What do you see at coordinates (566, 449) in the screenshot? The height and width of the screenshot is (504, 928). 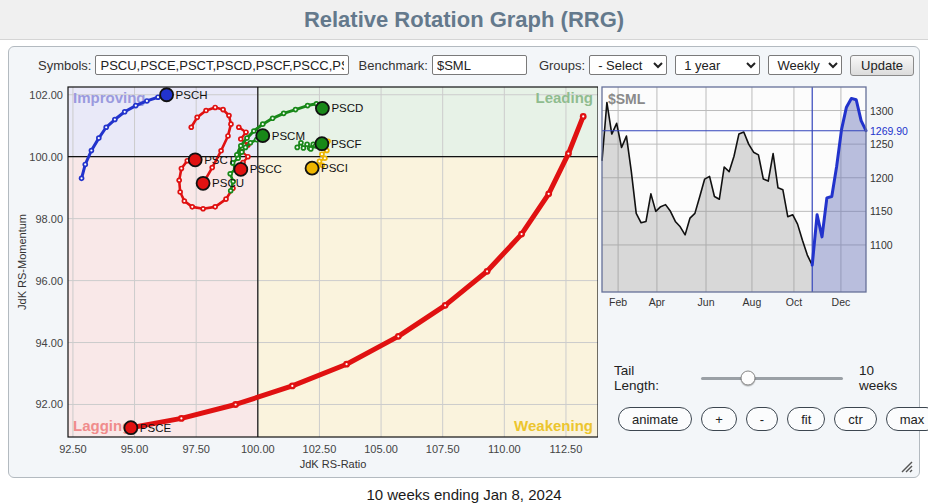 I see `svg-text: 112.50` at bounding box center [566, 449].